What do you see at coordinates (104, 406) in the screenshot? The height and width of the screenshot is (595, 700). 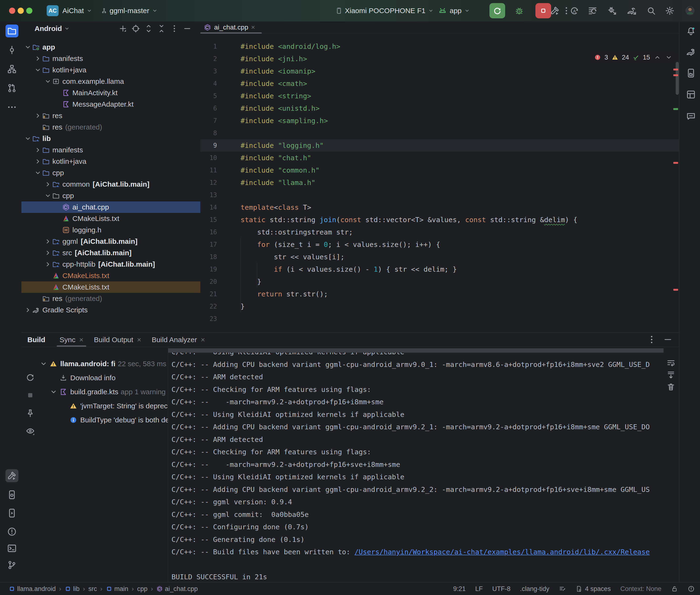 I see `build-tree-item: 'jvmTarget: String' is deprec` at bounding box center [104, 406].